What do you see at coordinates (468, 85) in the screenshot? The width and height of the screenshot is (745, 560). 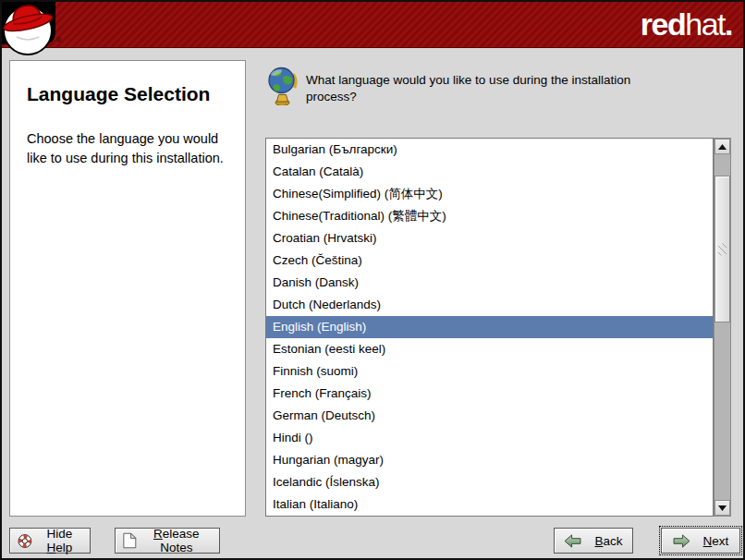 I see `question-row: What language would you like to use duri…` at bounding box center [468, 85].